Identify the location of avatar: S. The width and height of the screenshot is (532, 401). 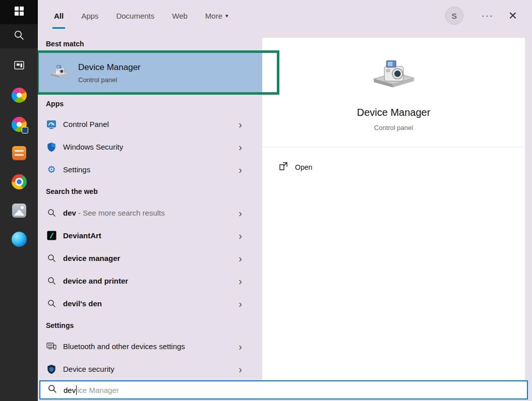
(454, 16).